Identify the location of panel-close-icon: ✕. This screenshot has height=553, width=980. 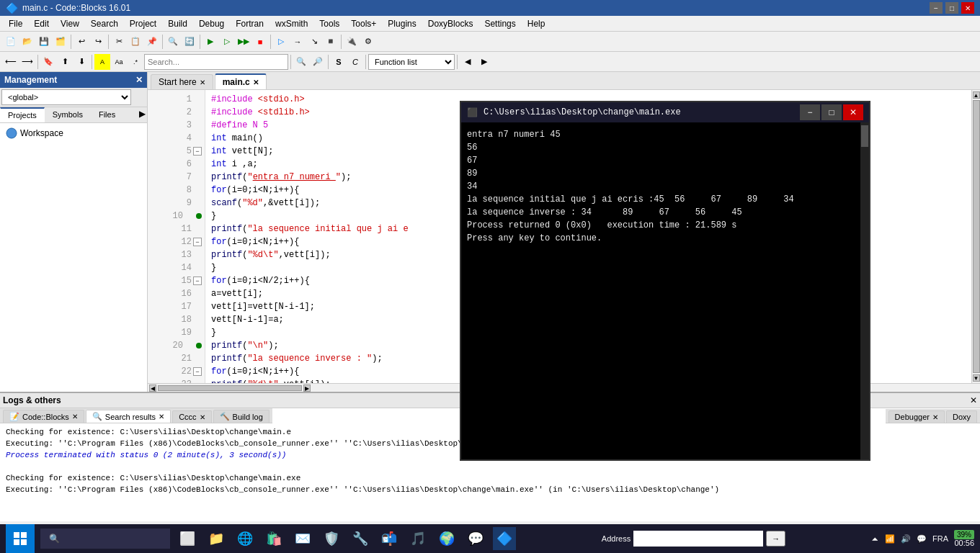
(139, 80).